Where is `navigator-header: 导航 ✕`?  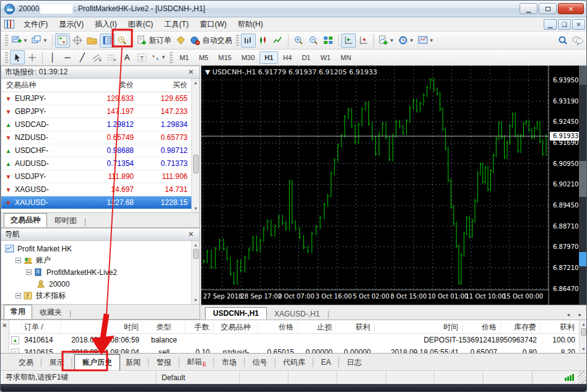
navigator-header: 导航 ✕ is located at coordinates (100, 235).